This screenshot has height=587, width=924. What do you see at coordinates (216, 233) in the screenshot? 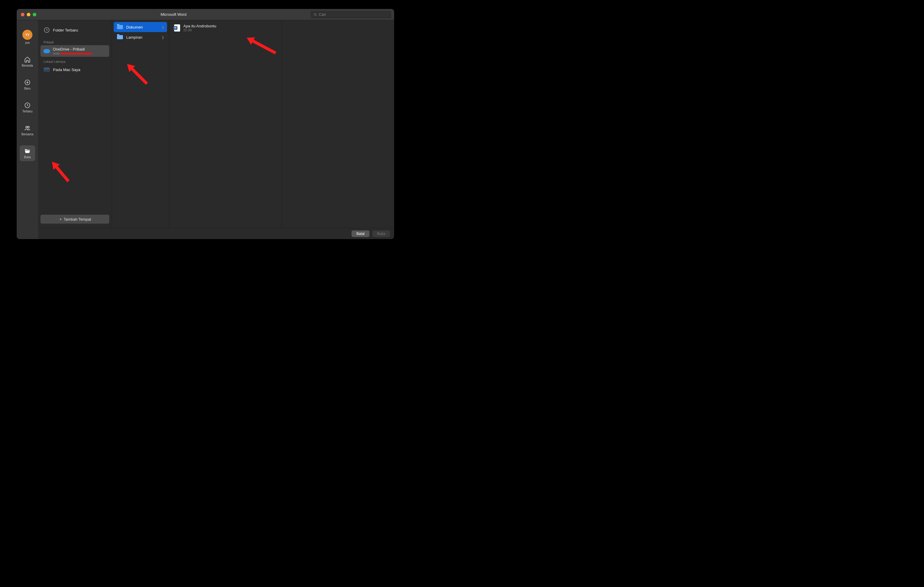
I see `dialog-footer: Batal Buka` at bounding box center [216, 233].